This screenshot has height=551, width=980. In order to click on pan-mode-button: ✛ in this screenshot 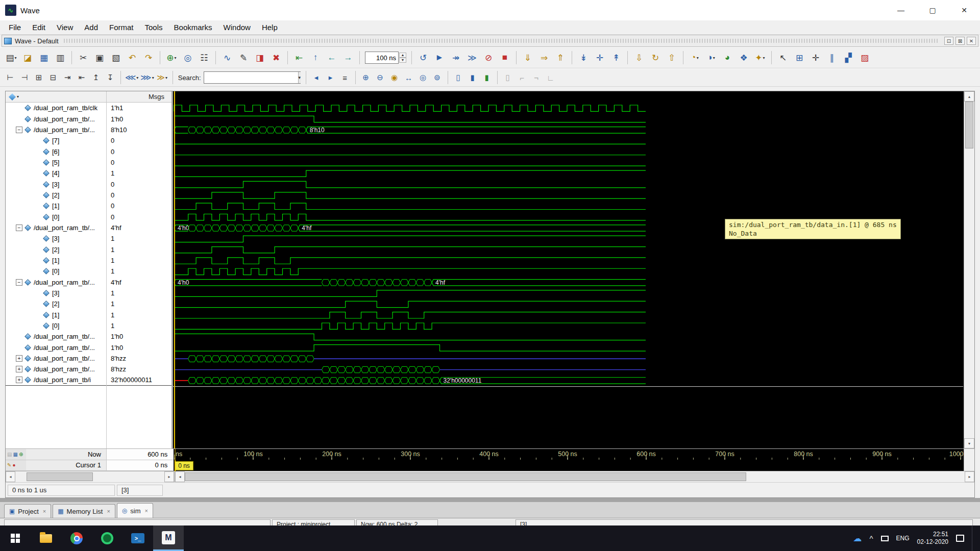, I will do `click(816, 58)`.